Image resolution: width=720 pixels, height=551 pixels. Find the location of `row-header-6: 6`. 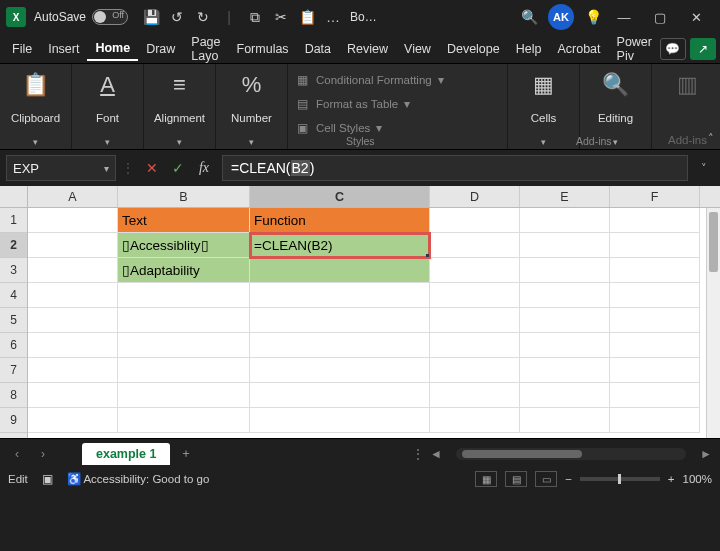

row-header-6: 6 is located at coordinates (14, 346).